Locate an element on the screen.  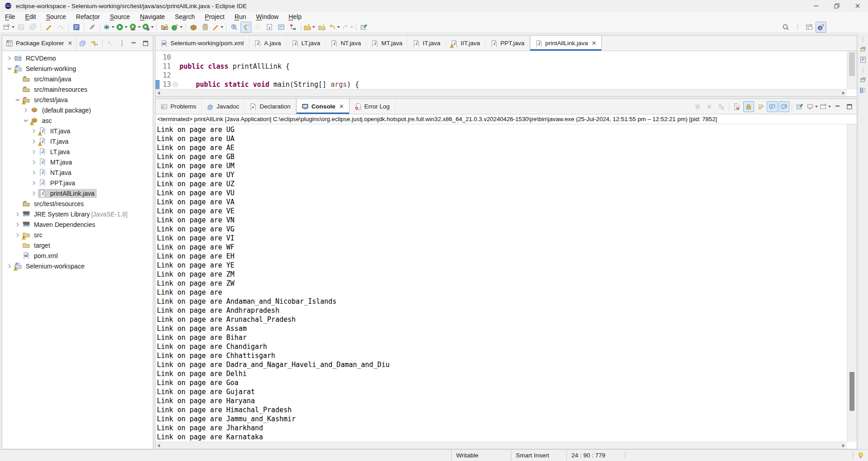
editor-tab-printalllink-java: JprintAllLink.java✕ is located at coordinates (566, 43).